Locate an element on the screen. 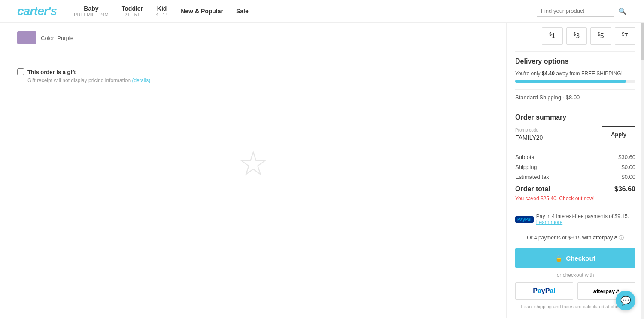 The image size is (644, 319). nav-baby: Baby PREEMIE - 24M is located at coordinates (91, 11).